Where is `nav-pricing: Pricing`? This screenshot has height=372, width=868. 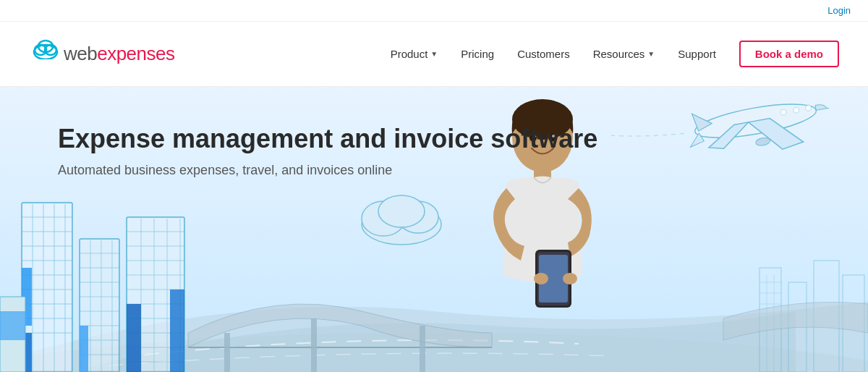 nav-pricing: Pricing is located at coordinates (477, 54).